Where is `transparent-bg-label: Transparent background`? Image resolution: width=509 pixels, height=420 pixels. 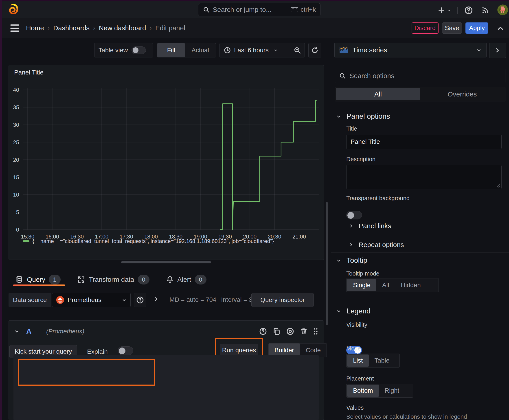
transparent-bg-label: Transparent background is located at coordinates (378, 198).